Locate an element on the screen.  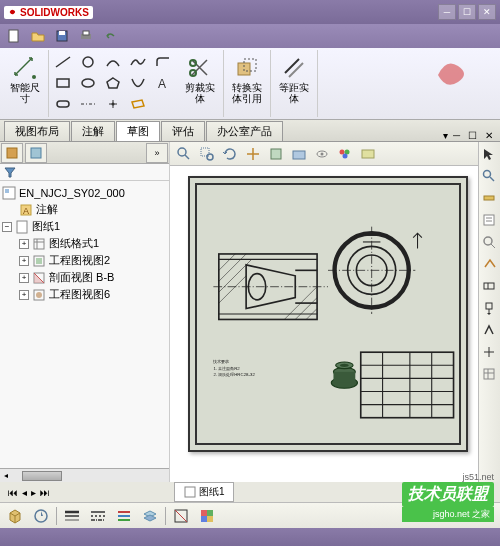
rectangle-tool is located at coordinates (63, 83).